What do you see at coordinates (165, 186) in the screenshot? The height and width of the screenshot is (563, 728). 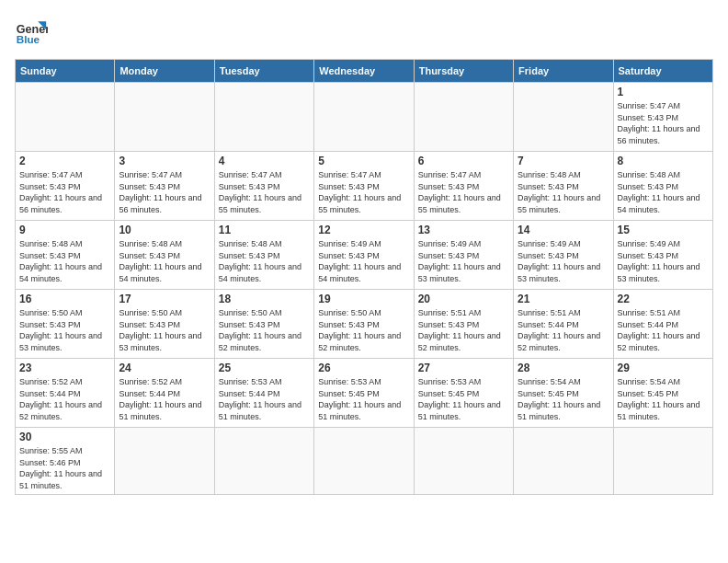 I see `calendar-cell: 3Sunrise: 5:47 AM Sunset: 5:43 PM Daylig…` at bounding box center [165, 186].